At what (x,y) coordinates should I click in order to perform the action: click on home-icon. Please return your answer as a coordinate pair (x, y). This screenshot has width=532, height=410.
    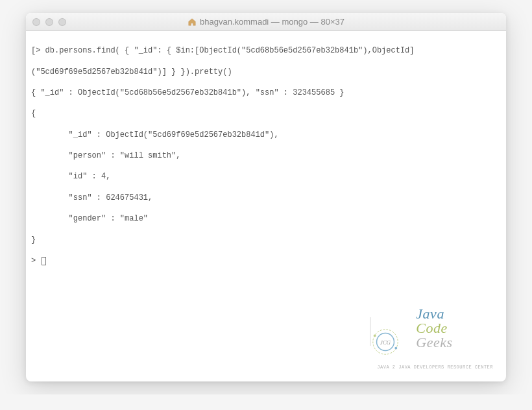
    Looking at the image, I should click on (192, 22).